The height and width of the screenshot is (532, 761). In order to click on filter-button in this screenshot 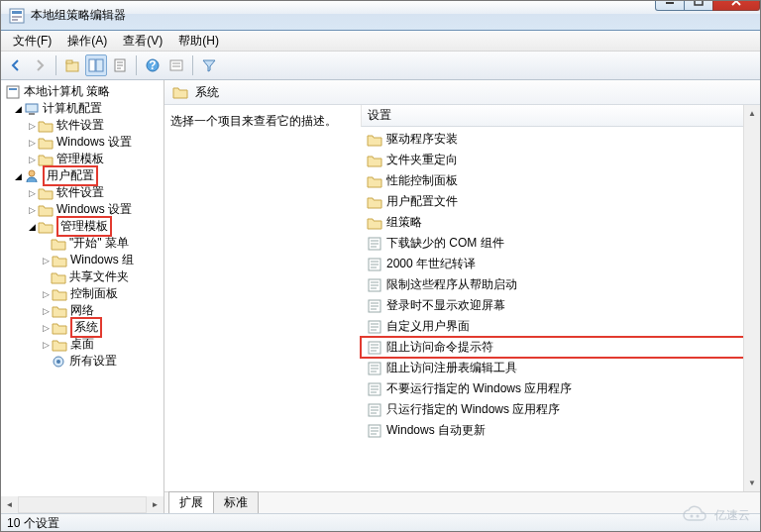, I will do `click(209, 65)`.